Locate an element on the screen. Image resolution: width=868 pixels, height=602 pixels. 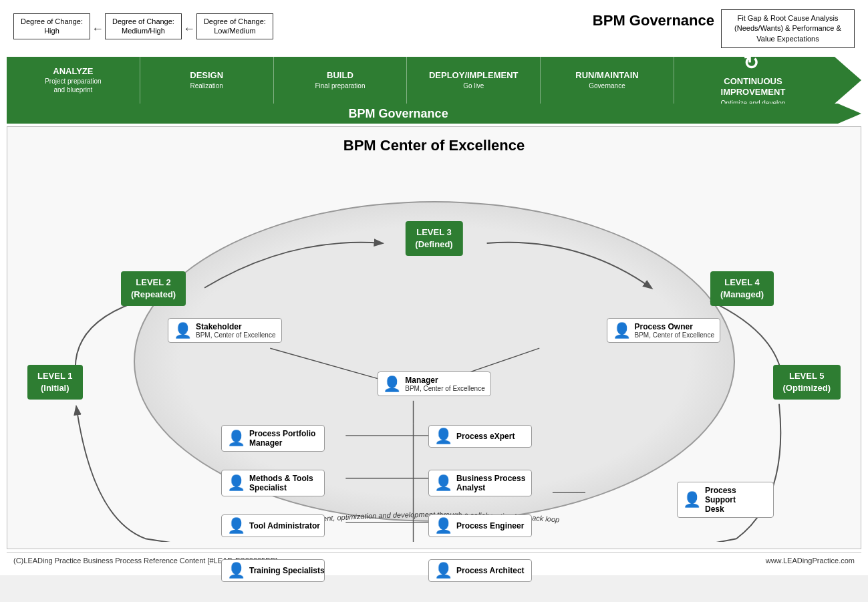
arrow-left-2: ← is located at coordinates (189, 29).